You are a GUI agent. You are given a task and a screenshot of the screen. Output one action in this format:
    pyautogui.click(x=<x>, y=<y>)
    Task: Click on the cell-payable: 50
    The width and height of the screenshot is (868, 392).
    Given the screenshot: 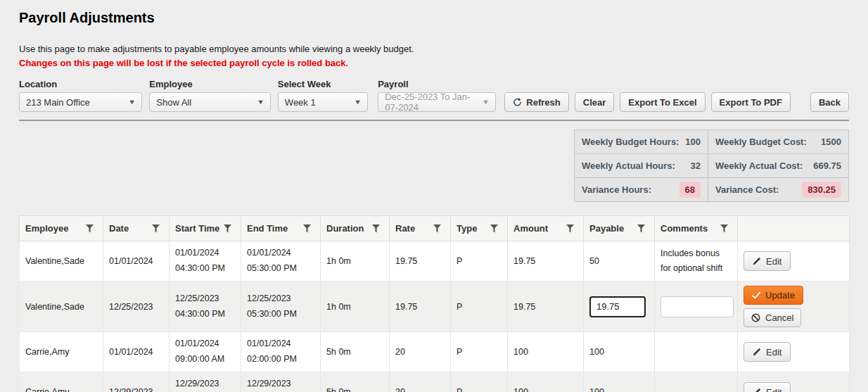 What is the action you would take?
    pyautogui.click(x=619, y=262)
    